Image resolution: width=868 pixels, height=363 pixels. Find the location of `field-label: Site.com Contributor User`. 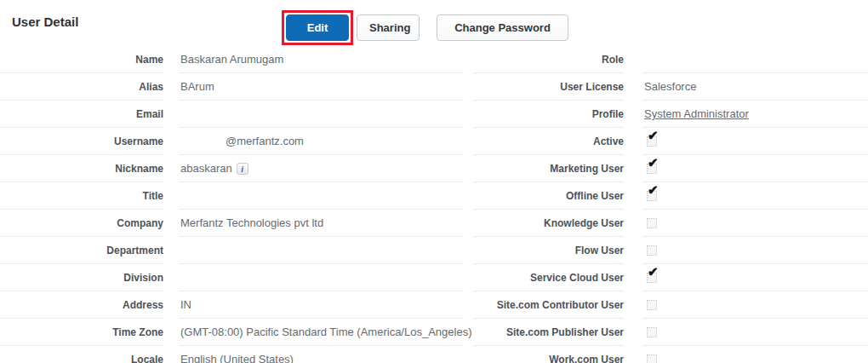

field-label: Site.com Contributor User is located at coordinates (548, 305).